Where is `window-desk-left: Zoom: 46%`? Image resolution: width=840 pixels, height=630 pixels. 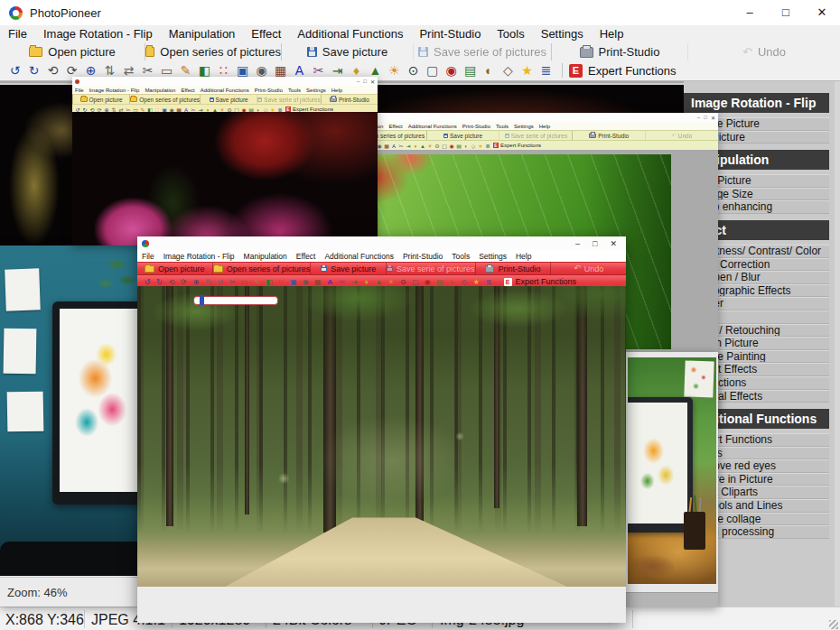
window-desk-left: Zoom: 46% is located at coordinates (69, 426).